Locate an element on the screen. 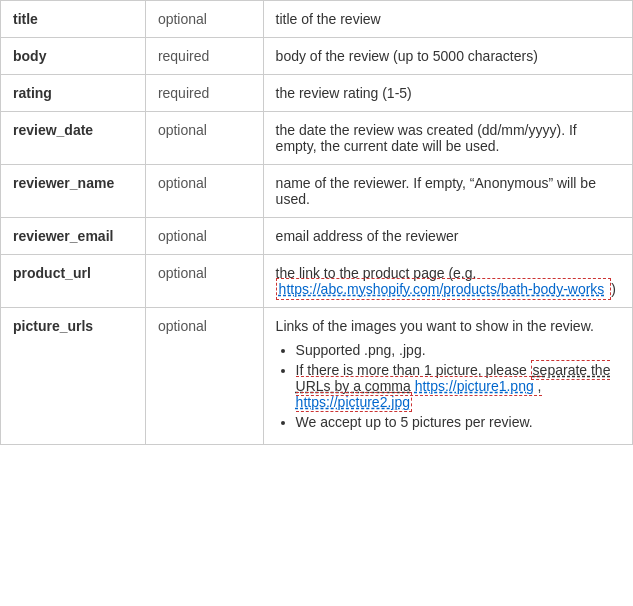 This screenshot has height=606, width=633. requirement-body: required is located at coordinates (204, 56).